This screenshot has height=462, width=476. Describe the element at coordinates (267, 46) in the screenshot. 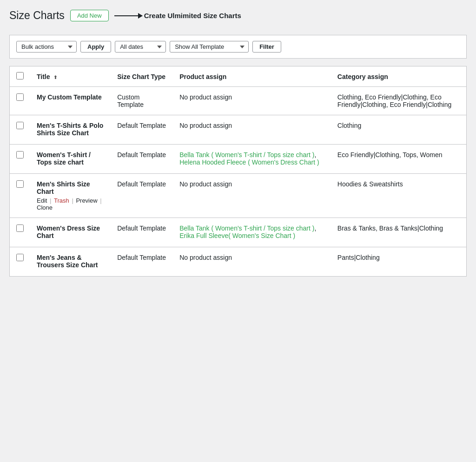

I see `filter-button: Filter` at that location.